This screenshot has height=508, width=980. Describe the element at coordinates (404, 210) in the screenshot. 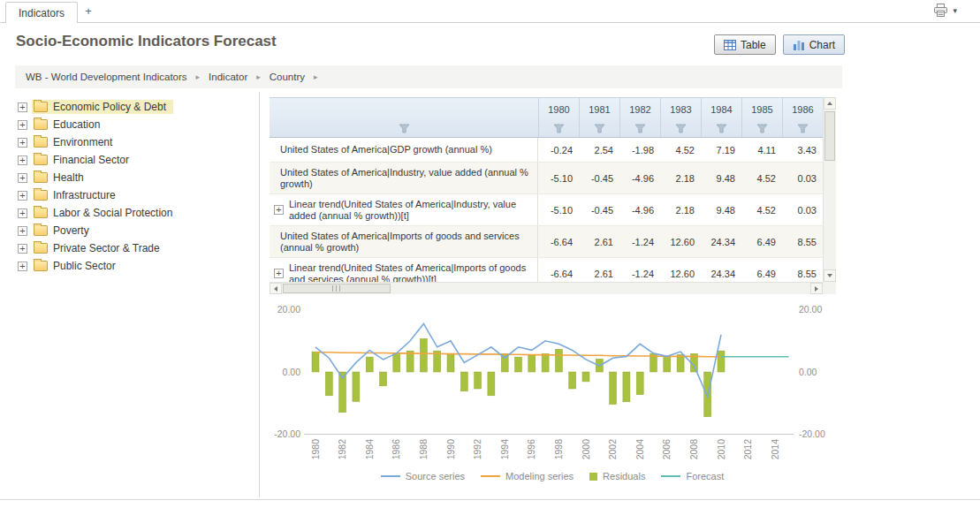

I see `row-label: + Linear trend(United States of America|…` at that location.